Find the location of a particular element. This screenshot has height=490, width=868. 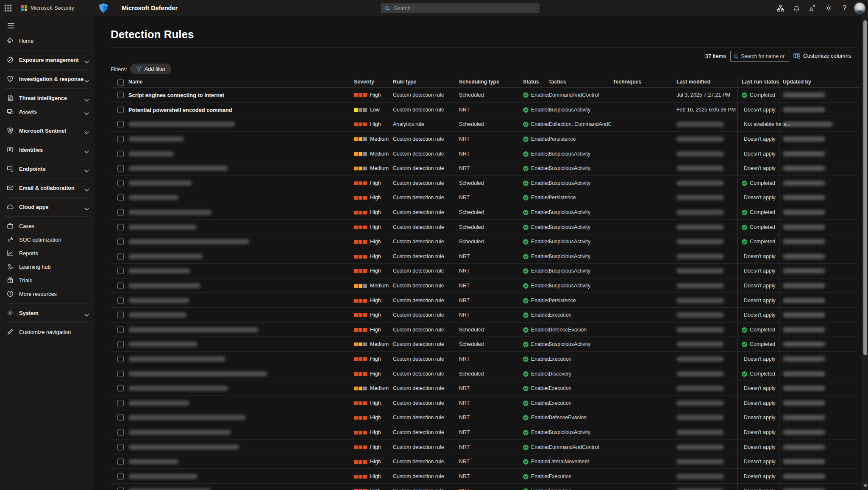

column-header-tactics: Tactics is located at coordinates (557, 82).